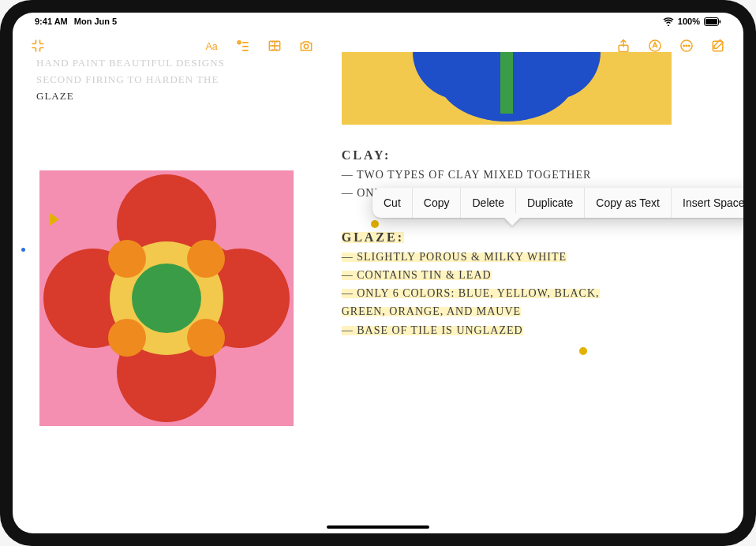 The height and width of the screenshot is (546, 756). I want to click on wifi-icon, so click(668, 22).